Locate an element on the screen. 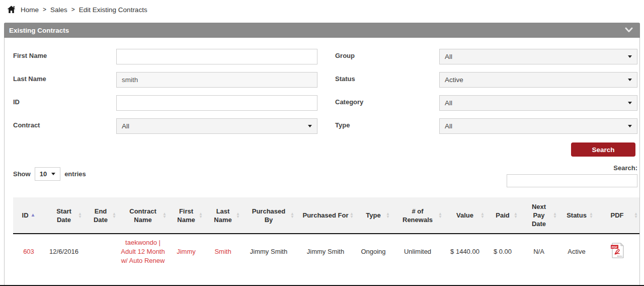 This screenshot has width=644, height=286. last-name-link: Smith is located at coordinates (222, 252).